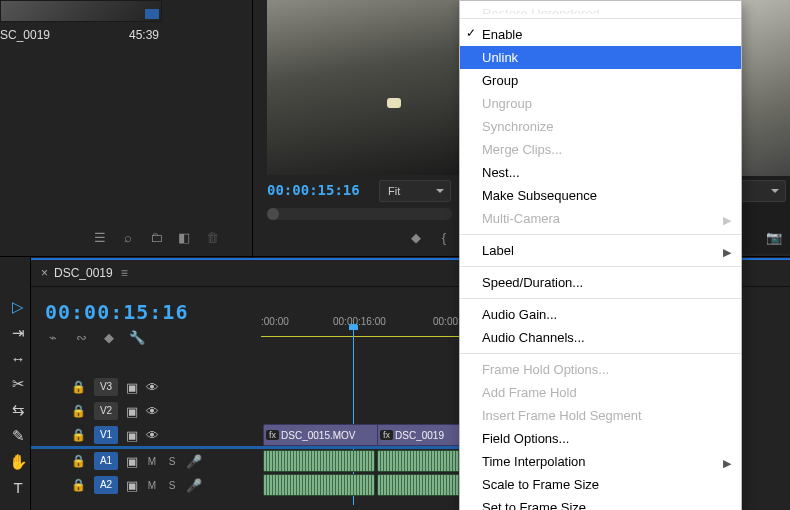  Describe the element at coordinates (132, 461) in the screenshot. I see `track-header-a1: 🔒 A1 ▣ M S 🎤` at that location.